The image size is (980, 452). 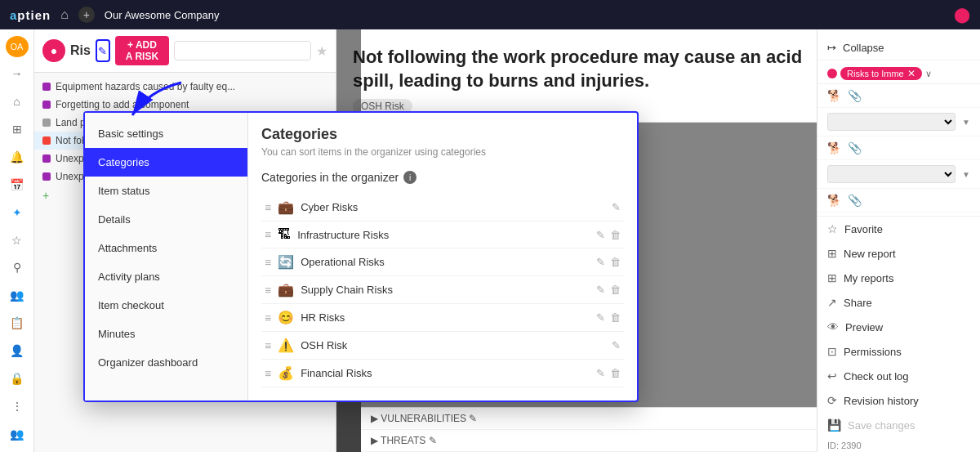 I want to click on sidebar-icon-lock: 🔒, so click(x=17, y=378).